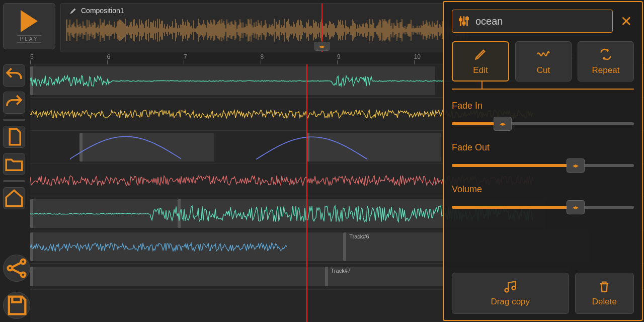 This screenshot has height=322, width=644. What do you see at coordinates (543, 89) in the screenshot?
I see `tab-underline` at bounding box center [543, 89].